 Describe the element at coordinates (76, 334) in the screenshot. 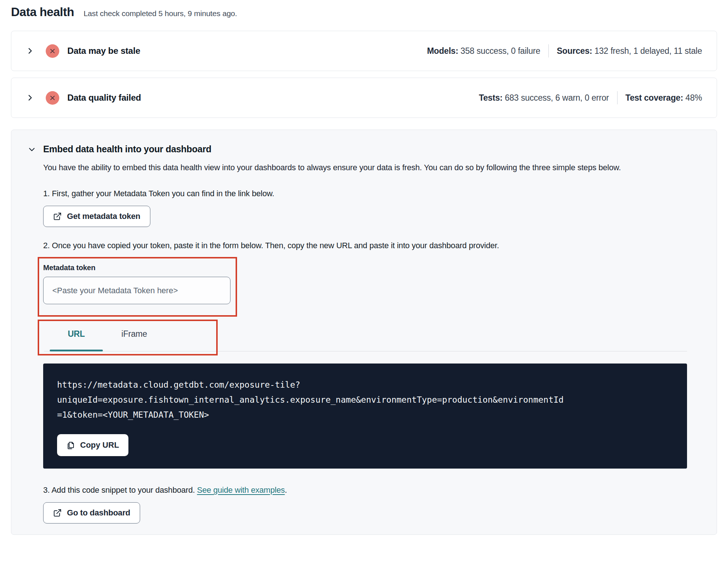

I see `tab-label: URL` at that location.